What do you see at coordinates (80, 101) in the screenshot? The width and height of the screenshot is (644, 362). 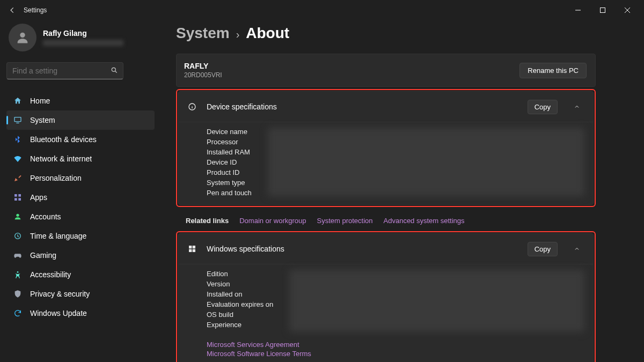 I see `nav-home: Home` at bounding box center [80, 101].